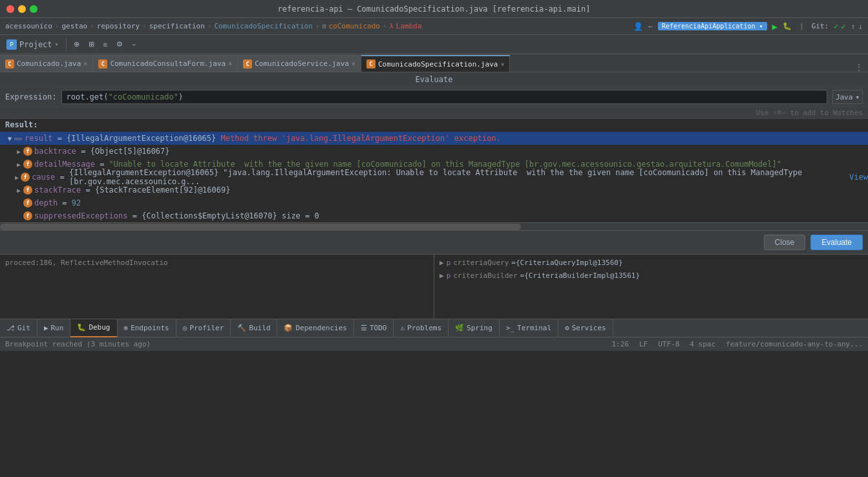 Image resolution: width=868 pixels, height=477 pixels. I want to click on tab-specification: C ComunicadoSpecification.java ×, so click(436, 63).